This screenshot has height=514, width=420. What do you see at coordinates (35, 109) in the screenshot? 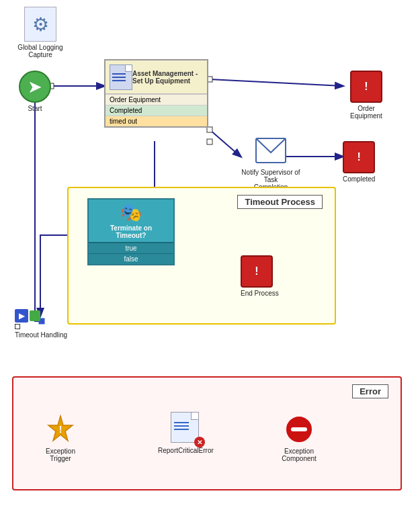
I see `start-label: Start` at bounding box center [35, 109].